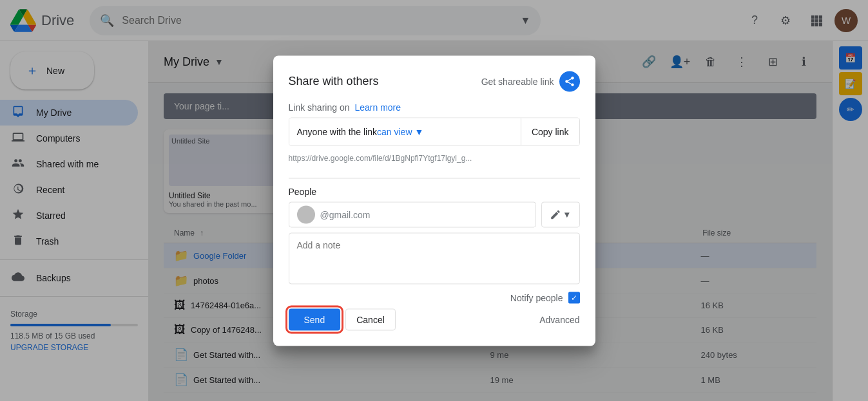 Image resolution: width=868 pixels, height=401 pixels. Describe the element at coordinates (434, 160) in the screenshot. I see `link-url: https://drive.google.com/file/d/1BgNpfl7…` at that location.